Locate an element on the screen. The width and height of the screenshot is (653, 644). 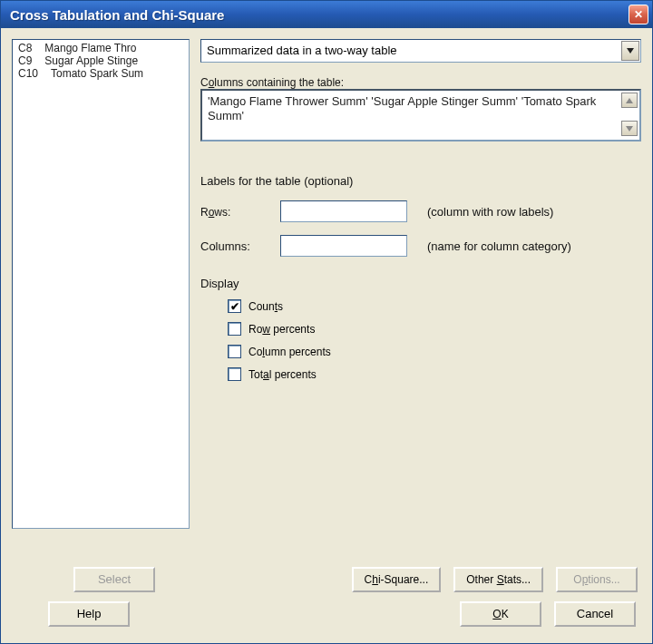
columns-table-input: 'Mango Flame Thrower Summ' 'Sugar Apple … is located at coordinates (421, 115).